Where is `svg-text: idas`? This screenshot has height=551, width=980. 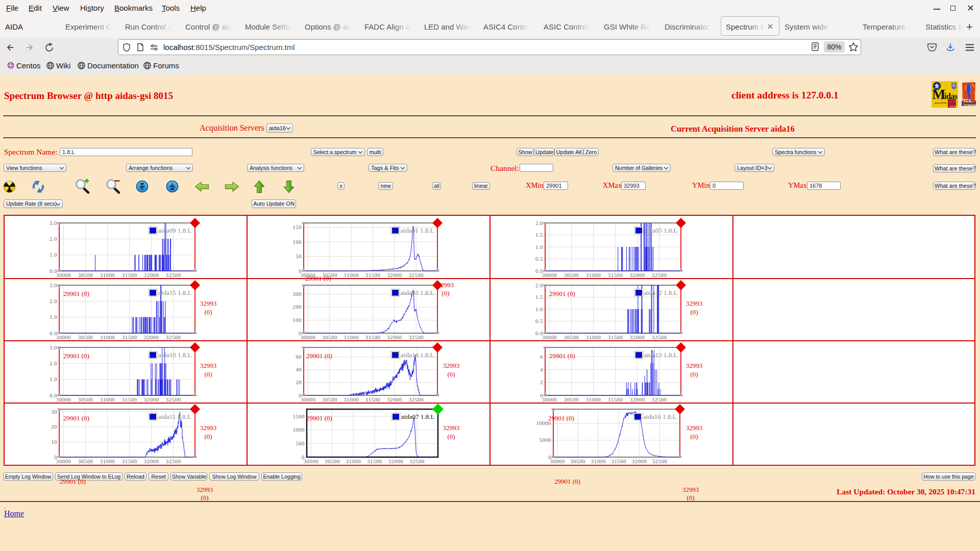 svg-text: idas is located at coordinates (951, 96).